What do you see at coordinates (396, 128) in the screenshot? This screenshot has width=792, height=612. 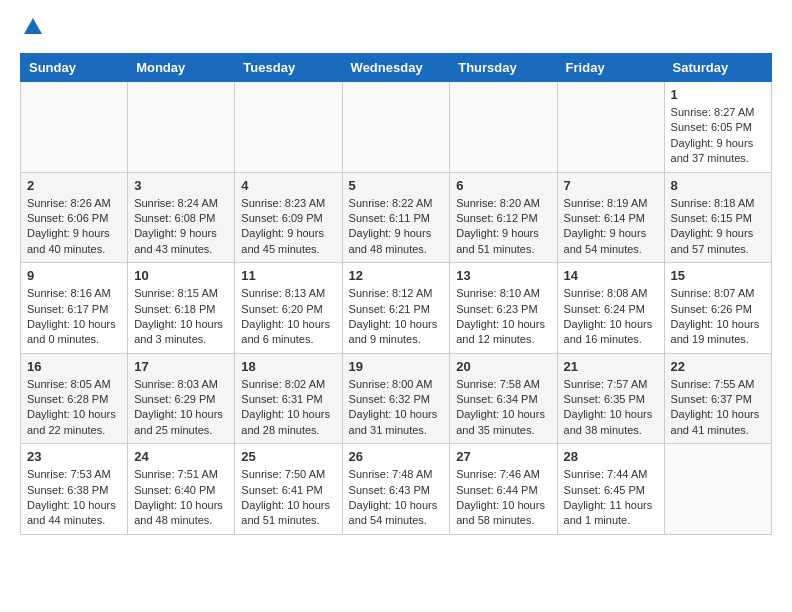 I see `calendar-week-row: 1Sunrise: 8:27 AM Sunset: 6:05 PM Daylig…` at bounding box center [396, 128].